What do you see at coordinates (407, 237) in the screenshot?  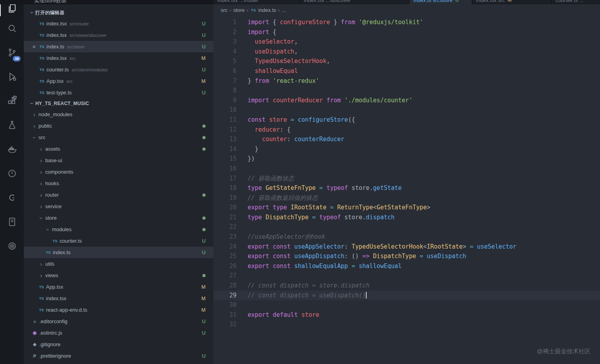 I see `code-line: 23//useAppSelector的hook` at bounding box center [407, 237].